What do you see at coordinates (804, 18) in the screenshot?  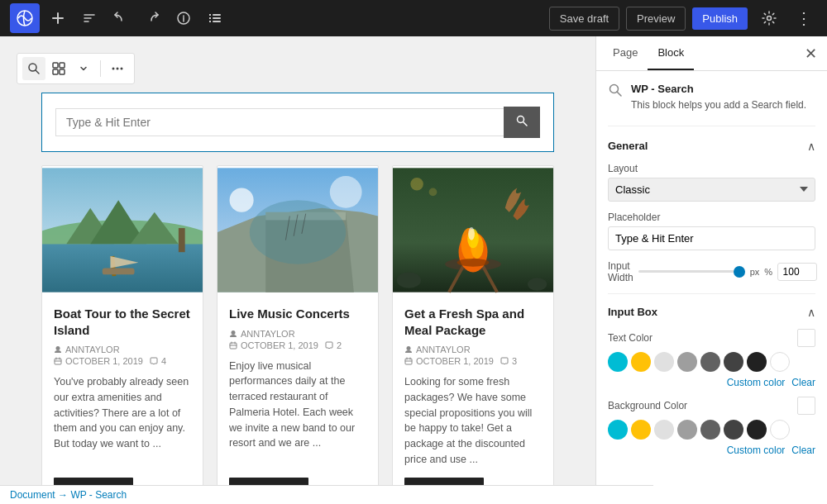 I see `more-options-button: ⋮` at bounding box center [804, 18].